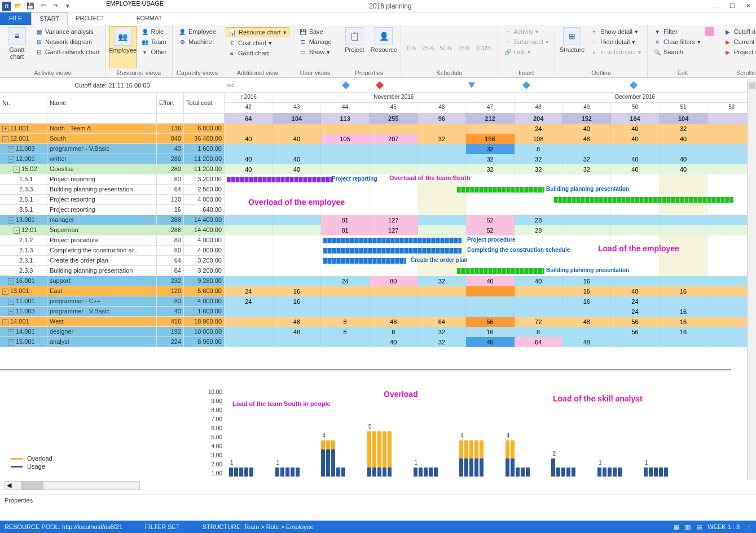 The width and height of the screenshot is (756, 533). I want to click on employee-view-button: 👥Employee, so click(123, 47).